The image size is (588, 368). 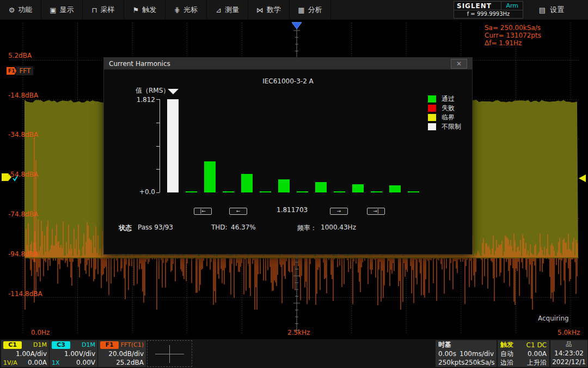 What do you see at coordinates (448, 108) in the screenshot?
I see `legend-label: 失败` at bounding box center [448, 108].